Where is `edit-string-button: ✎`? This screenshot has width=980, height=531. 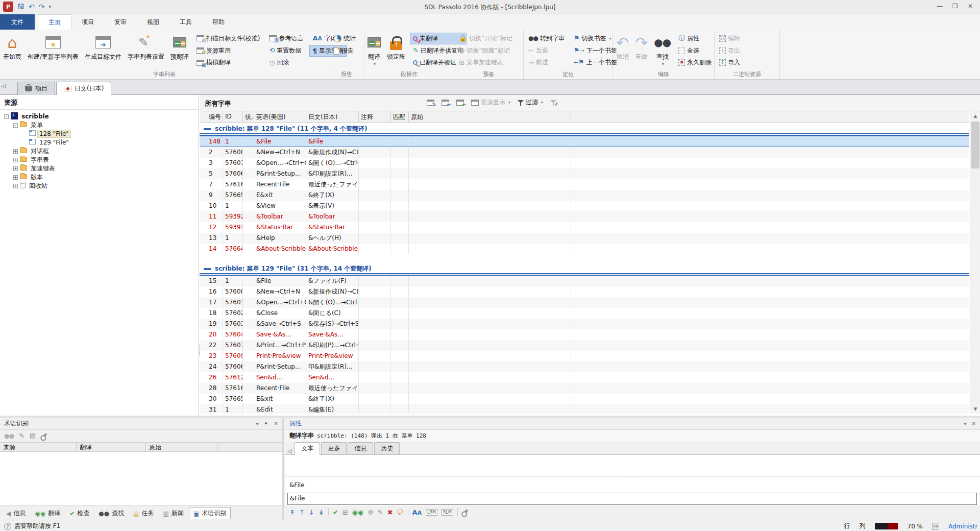
edit-string-button: ✎ is located at coordinates (431, 103).